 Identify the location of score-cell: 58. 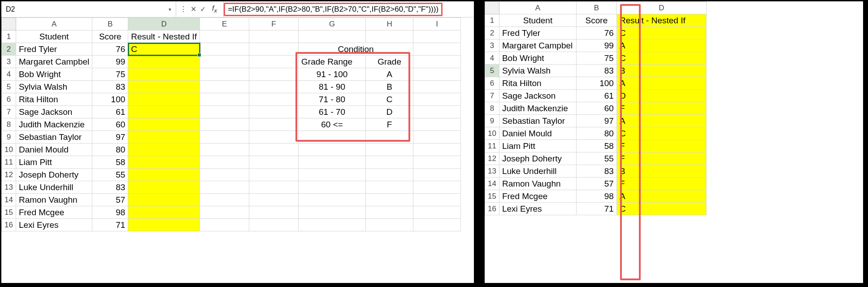
(596, 146).